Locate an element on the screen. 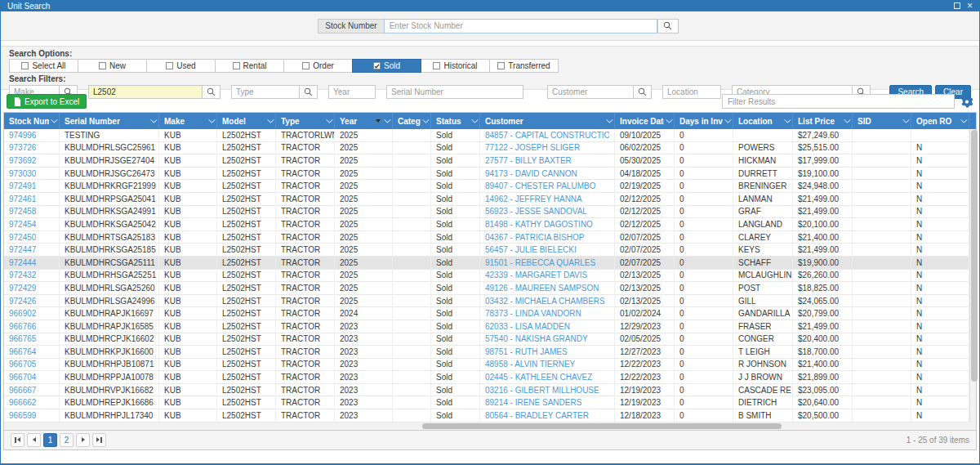 The image size is (980, 465). stock-link: 972426 is located at coordinates (23, 301).